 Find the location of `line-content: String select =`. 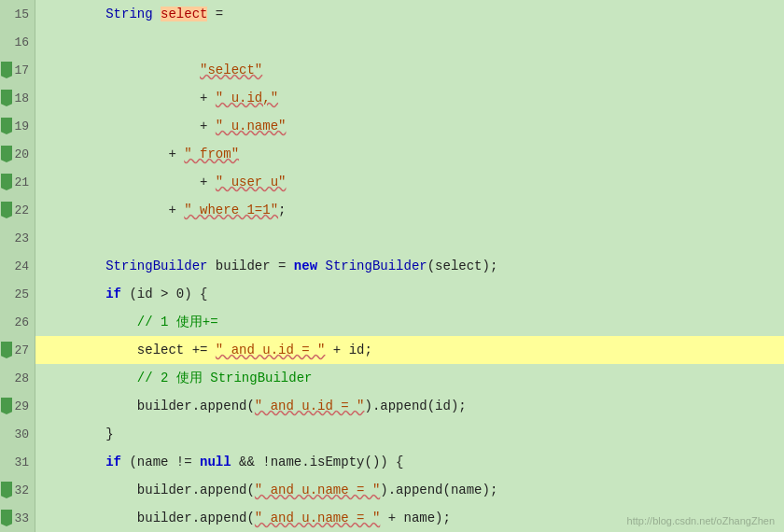

line-content: String select = is located at coordinates (410, 14).